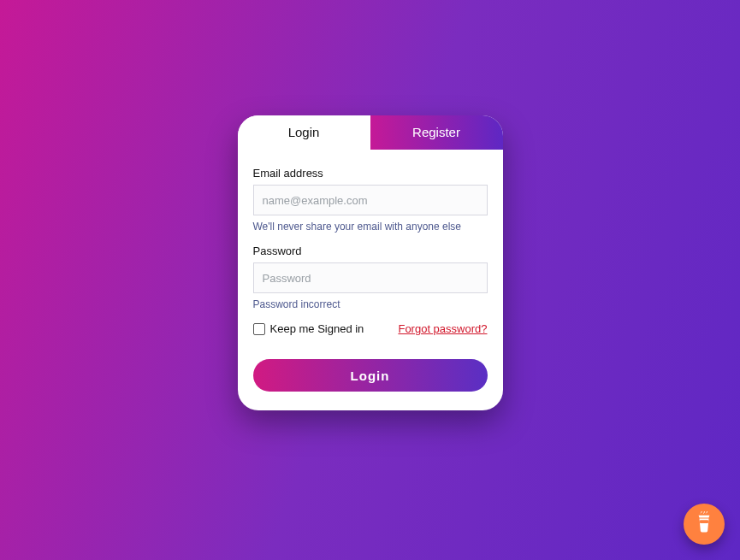 The image size is (740, 560). Describe the element at coordinates (370, 375) in the screenshot. I see `login-button: Login` at that location.